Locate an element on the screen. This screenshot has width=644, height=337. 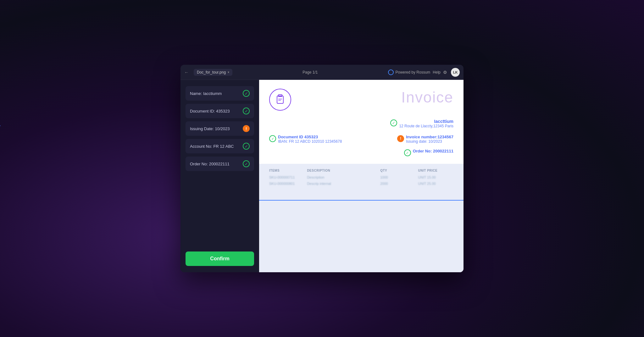
invoice-number-group: ! Invoice number:1234567 Issuing date: 1… is located at coordinates (425, 139).